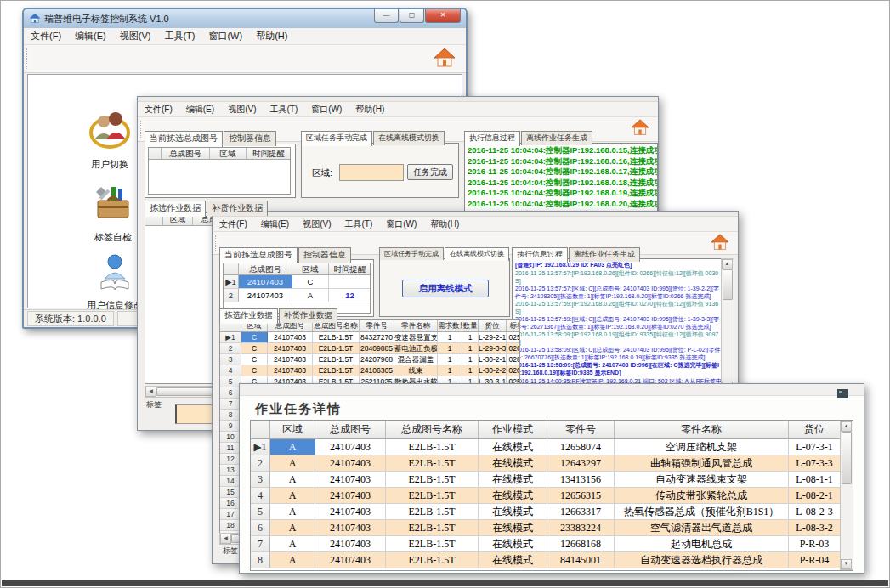  Describe the element at coordinates (581, 496) in the screenshot. I see `grid-cell: 12656315` at that location.